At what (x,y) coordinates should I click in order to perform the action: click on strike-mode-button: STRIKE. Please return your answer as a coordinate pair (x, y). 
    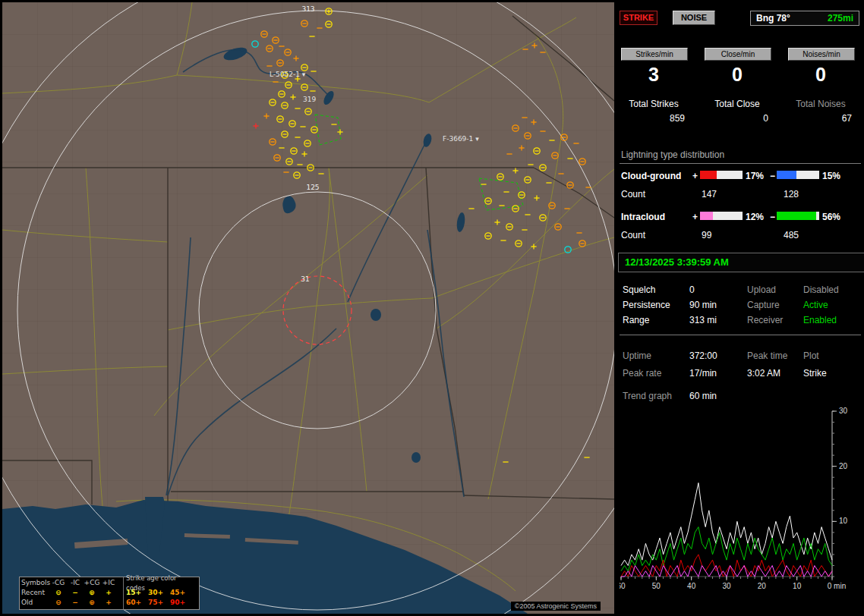
    Looking at the image, I should click on (639, 18).